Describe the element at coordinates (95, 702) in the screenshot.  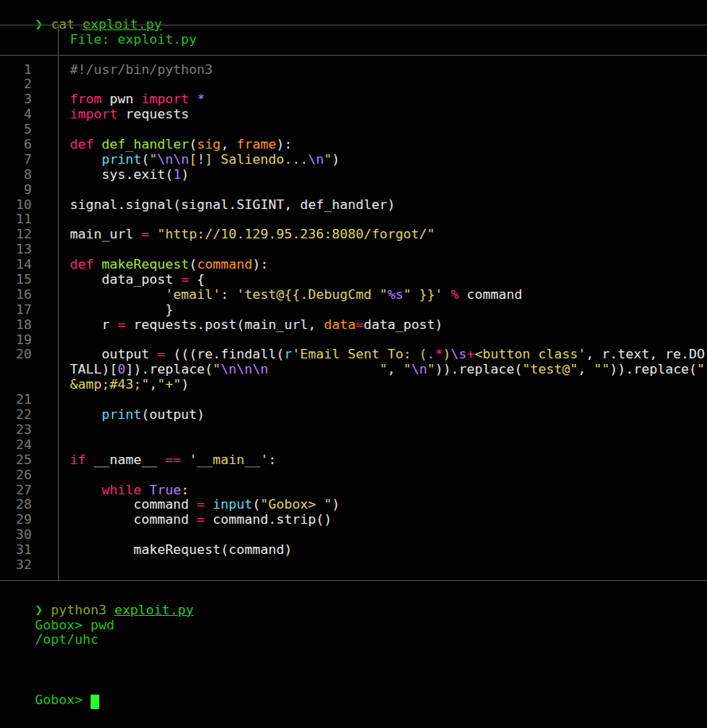
I see `terminal-cursor` at that location.